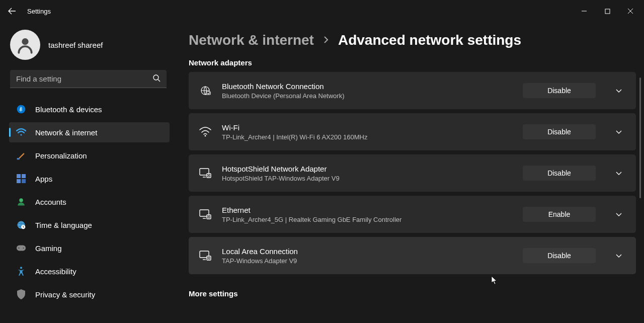  I want to click on minimize-button, so click(584, 11).